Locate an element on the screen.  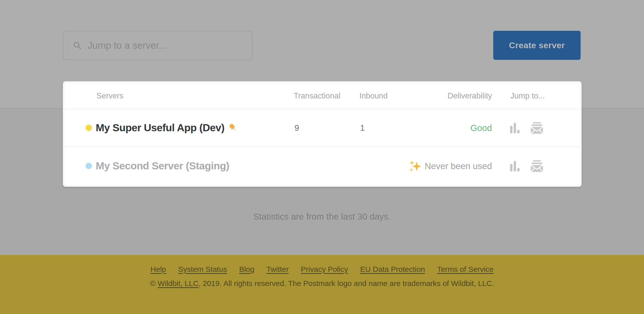
column-header-transactional: Transactional is located at coordinates (317, 96).